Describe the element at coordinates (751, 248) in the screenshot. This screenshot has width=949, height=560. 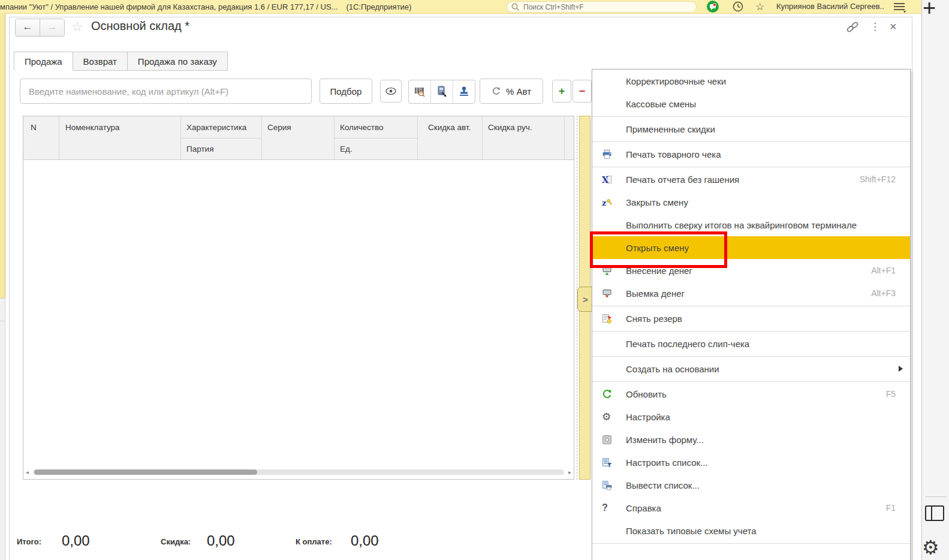
I see `menu-item-open-shift: Открыть смену` at that location.